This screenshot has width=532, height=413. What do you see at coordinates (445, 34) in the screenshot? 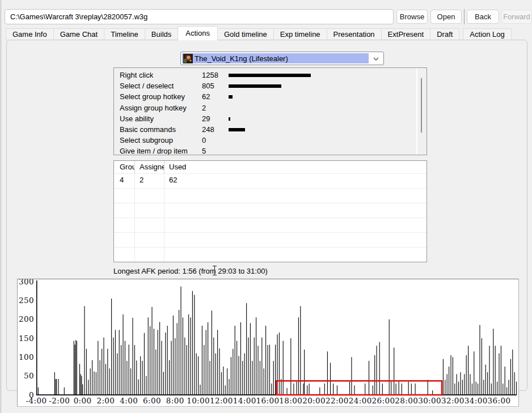
I see `tab-draft: Draft` at bounding box center [445, 34].